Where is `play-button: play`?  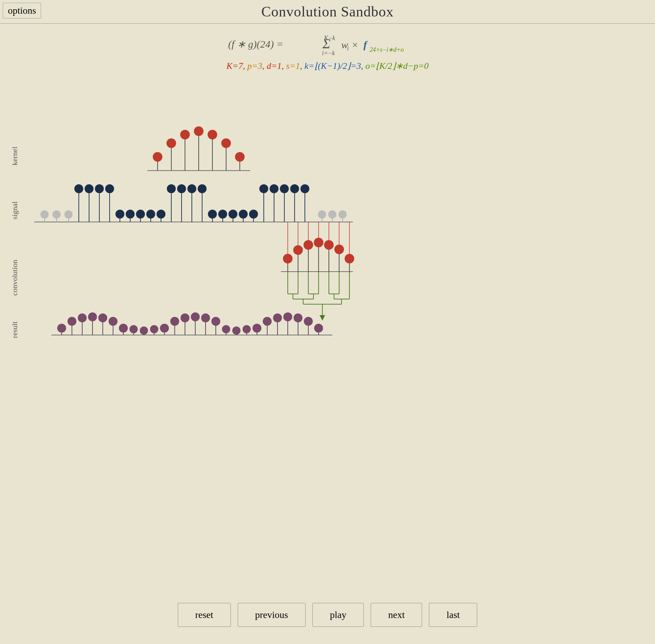 play-button: play is located at coordinates (338, 615).